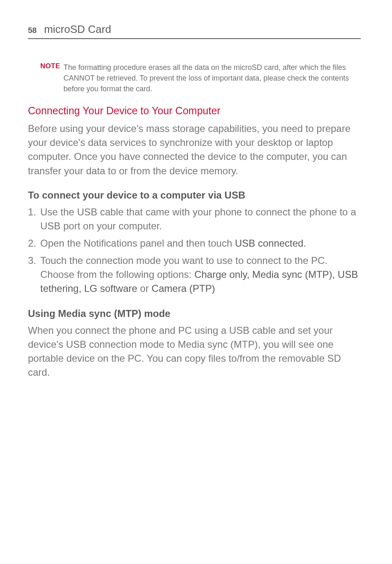 This screenshot has height=564, width=392. What do you see at coordinates (194, 351) in the screenshot?
I see `section3-paragraph: When you connect the phone and PC using …` at bounding box center [194, 351].